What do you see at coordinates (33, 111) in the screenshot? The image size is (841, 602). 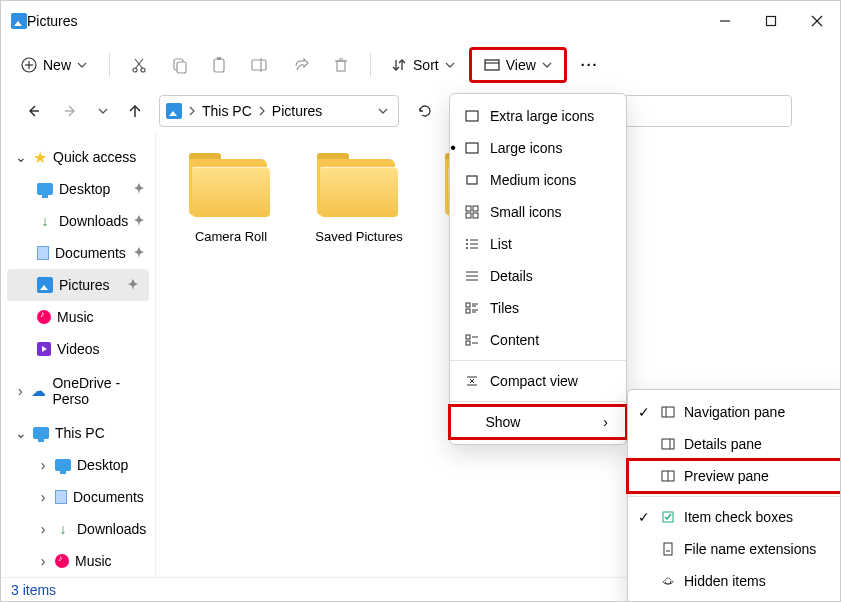 I see `back-button` at bounding box center [33, 111].